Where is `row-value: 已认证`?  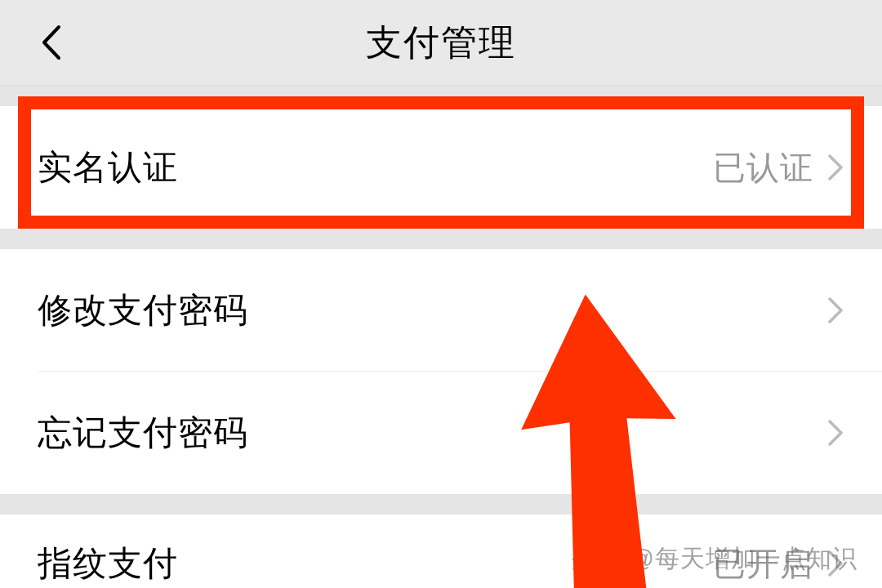
row-value: 已认证 is located at coordinates (763, 168).